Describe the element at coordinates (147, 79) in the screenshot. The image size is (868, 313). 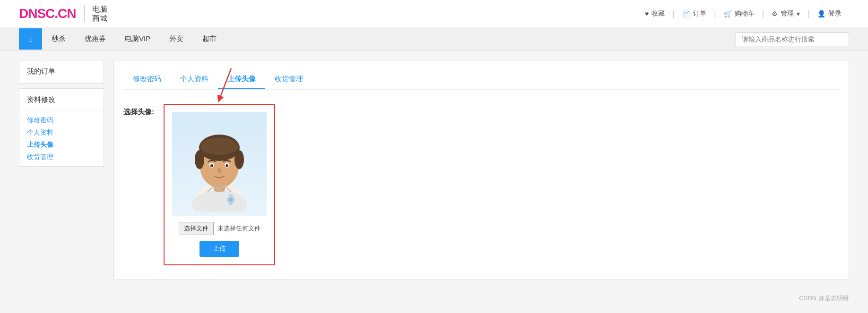
I see `tab-change-password: 修改密码` at that location.